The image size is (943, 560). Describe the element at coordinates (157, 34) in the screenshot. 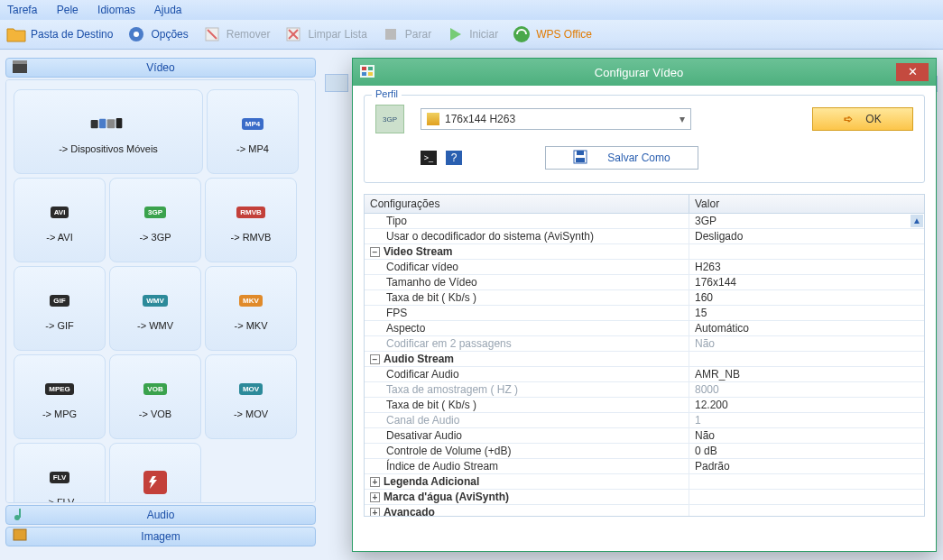

I see `btn-opcoes: Opções` at that location.